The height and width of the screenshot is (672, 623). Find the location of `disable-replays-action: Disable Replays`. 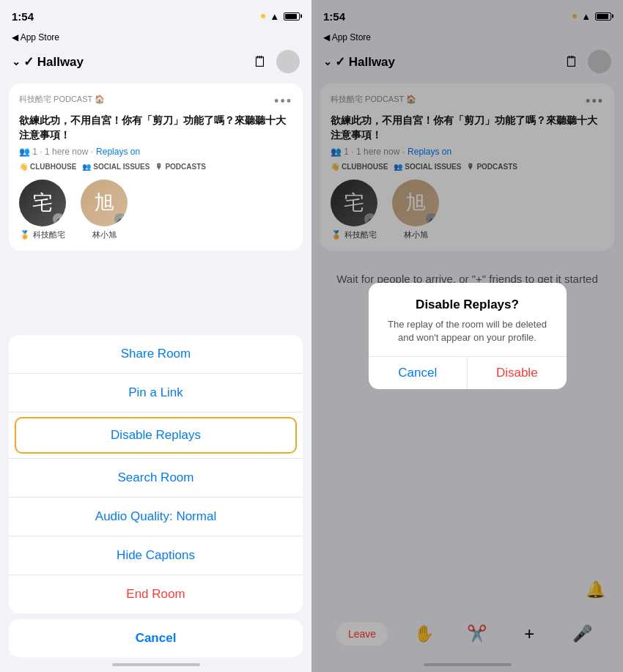

disable-replays-action: Disable Replays is located at coordinates (155, 435).